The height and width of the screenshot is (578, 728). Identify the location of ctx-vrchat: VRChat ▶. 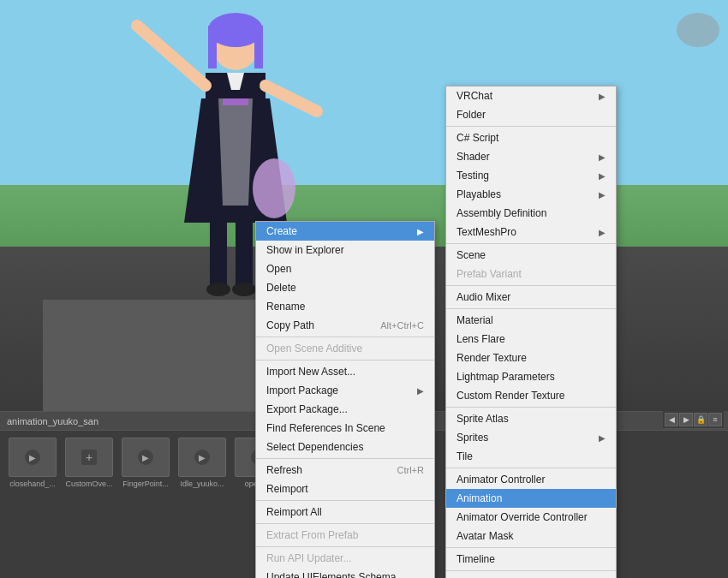
(531, 96).